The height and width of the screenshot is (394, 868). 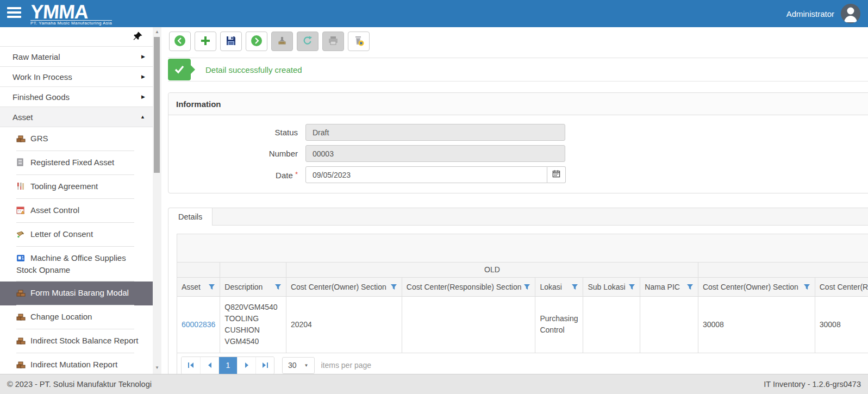 I want to click on sidebar-item-label: Form Mutasi Barang Modal, so click(x=79, y=292).